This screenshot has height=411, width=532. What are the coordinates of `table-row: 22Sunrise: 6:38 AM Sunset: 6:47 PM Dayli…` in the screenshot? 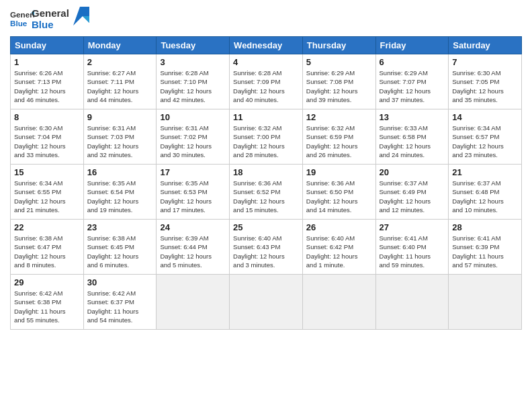 It's located at (47, 247).